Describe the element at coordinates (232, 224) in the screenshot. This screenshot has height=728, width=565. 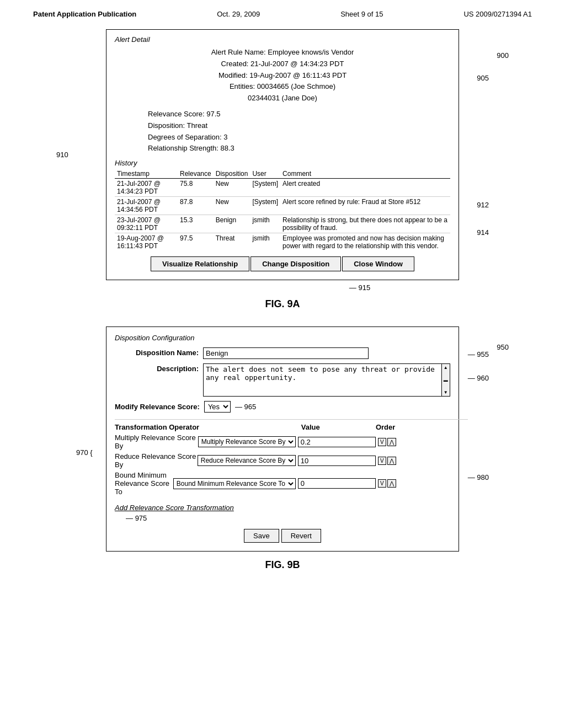
I see `row3-disposition: Benign` at that location.